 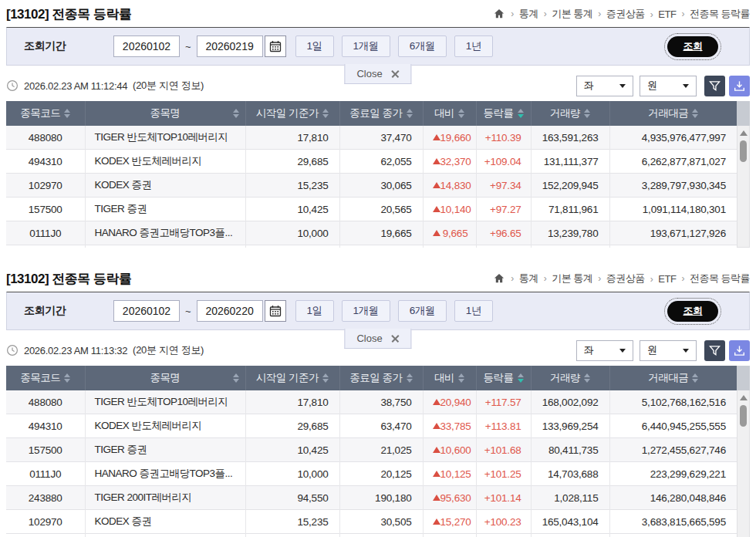 I want to click on cell-close-price: 37,470, so click(x=381, y=137).